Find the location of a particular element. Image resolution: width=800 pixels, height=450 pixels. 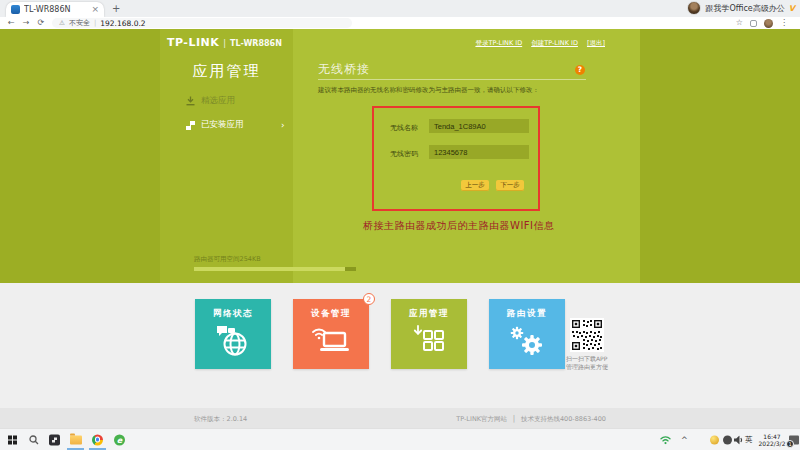

page-footer: 软件版本：2.0.14 TP-LINK官方网站 │ 技术支持热线400-8863… is located at coordinates (400, 418).